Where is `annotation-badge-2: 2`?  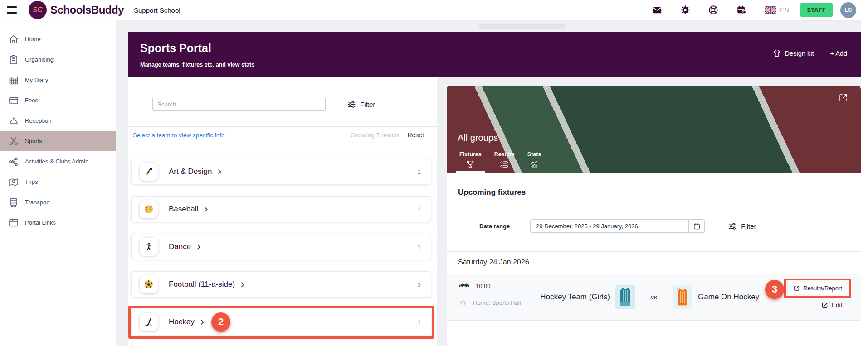
annotation-badge-2: 2 is located at coordinates (221, 322).